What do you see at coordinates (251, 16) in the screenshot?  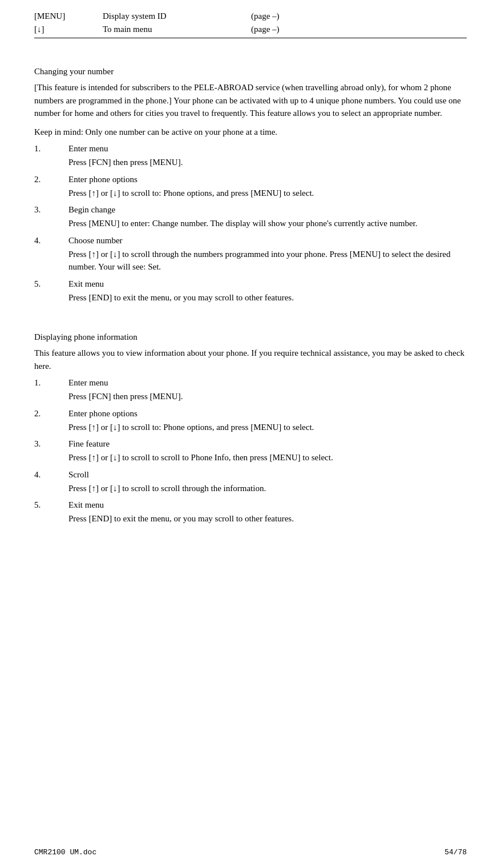 I see `header-row-1: [MENU] Display system ID (page –)` at bounding box center [251, 16].